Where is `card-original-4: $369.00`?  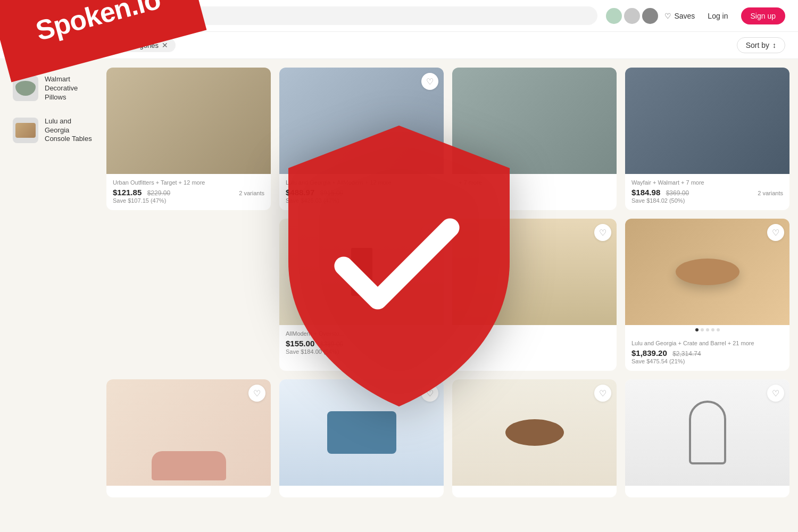 card-original-4: $369.00 is located at coordinates (678, 193).